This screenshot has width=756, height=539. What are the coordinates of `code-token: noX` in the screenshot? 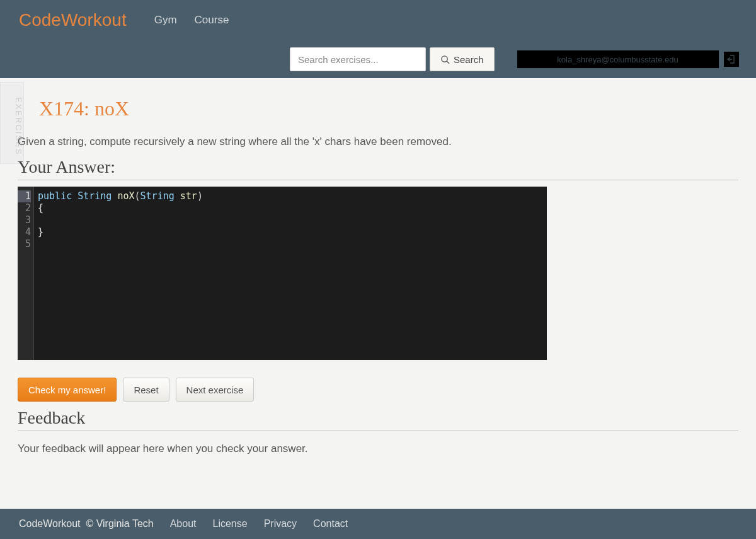 It's located at (126, 196).